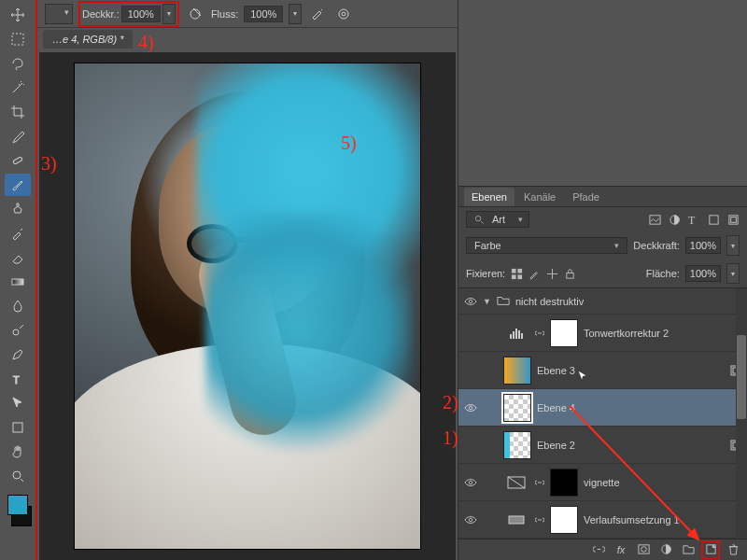  What do you see at coordinates (713, 220) in the screenshot?
I see `filter-shape-icon` at bounding box center [713, 220].